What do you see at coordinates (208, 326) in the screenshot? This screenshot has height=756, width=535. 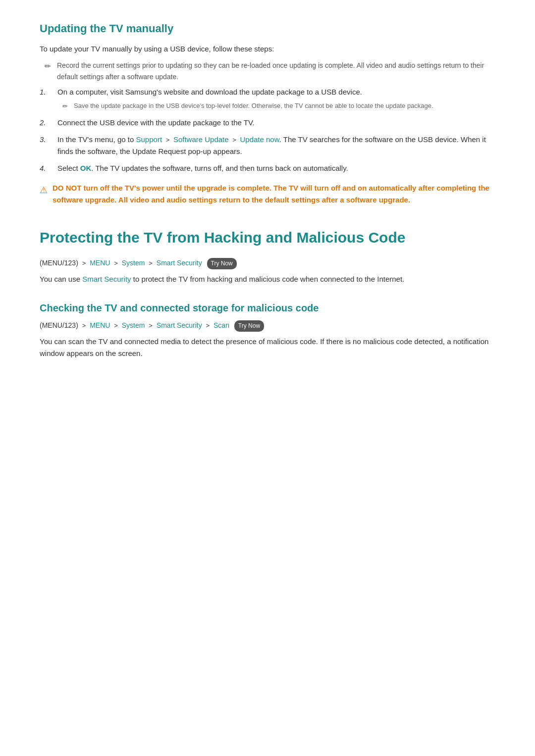 I see `checking-arrow-4: >` at bounding box center [208, 326].